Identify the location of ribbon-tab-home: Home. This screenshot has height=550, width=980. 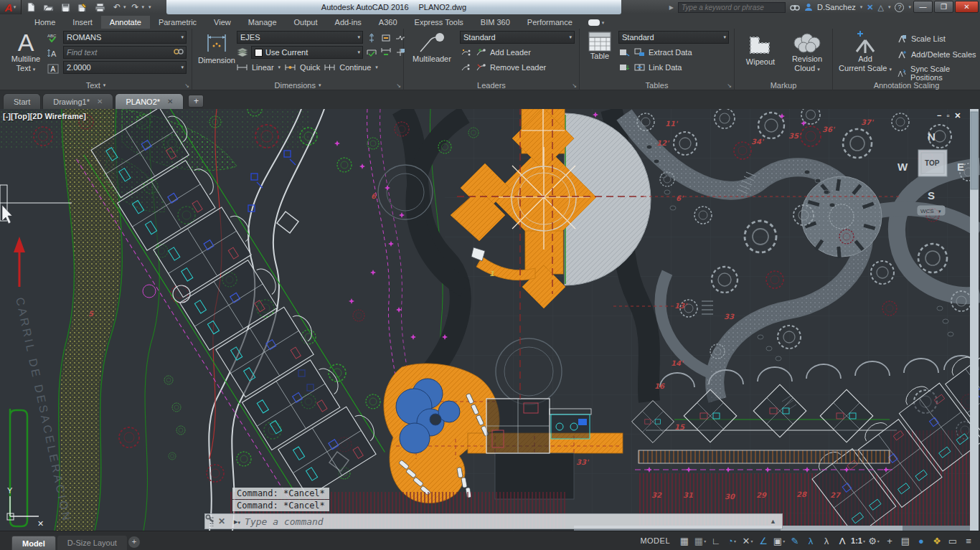
(44, 22).